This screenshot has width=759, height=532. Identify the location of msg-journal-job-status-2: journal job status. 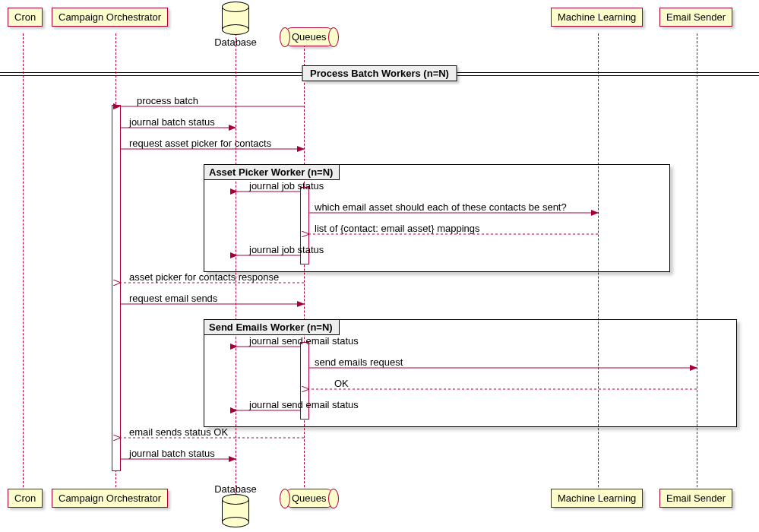
(286, 249).